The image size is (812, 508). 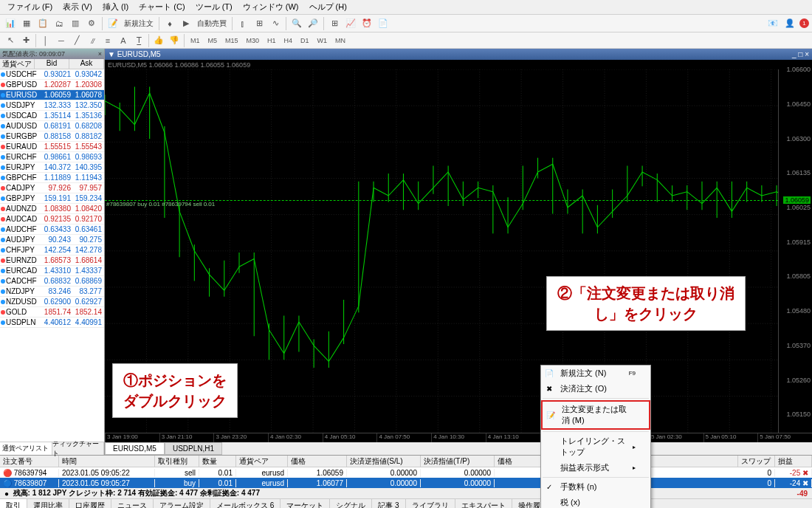 What do you see at coordinates (773, 24) in the screenshot?
I see `messages-icon: 📧` at bounding box center [773, 24].